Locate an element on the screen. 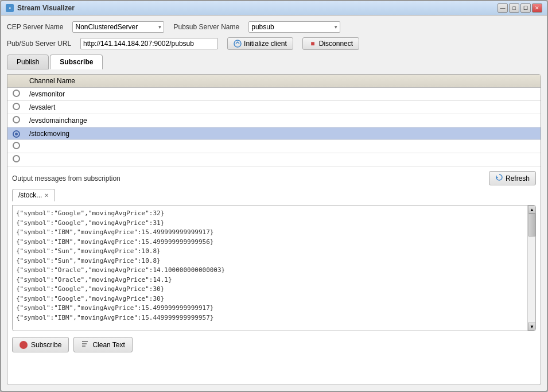 This screenshot has height=392, width=548. output-header: Output messages from subscription Refres… is located at coordinates (274, 178).